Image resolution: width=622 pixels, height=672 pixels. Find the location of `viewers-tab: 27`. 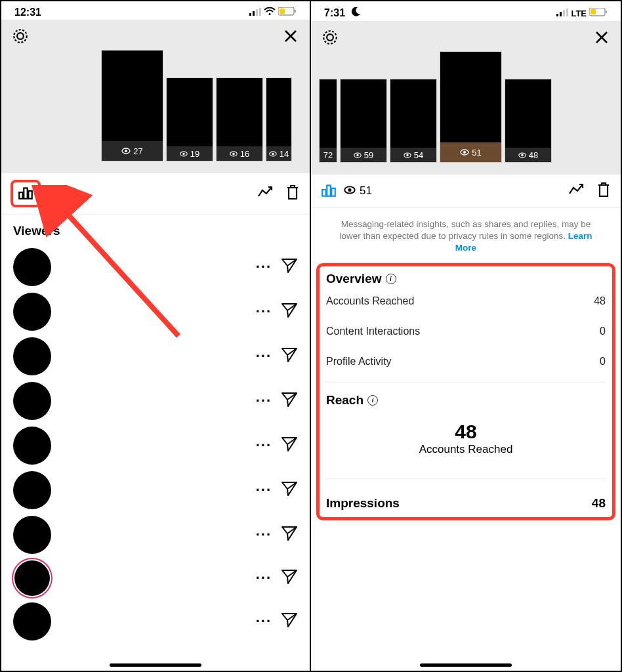

viewers-tab: 27 is located at coordinates (62, 194).